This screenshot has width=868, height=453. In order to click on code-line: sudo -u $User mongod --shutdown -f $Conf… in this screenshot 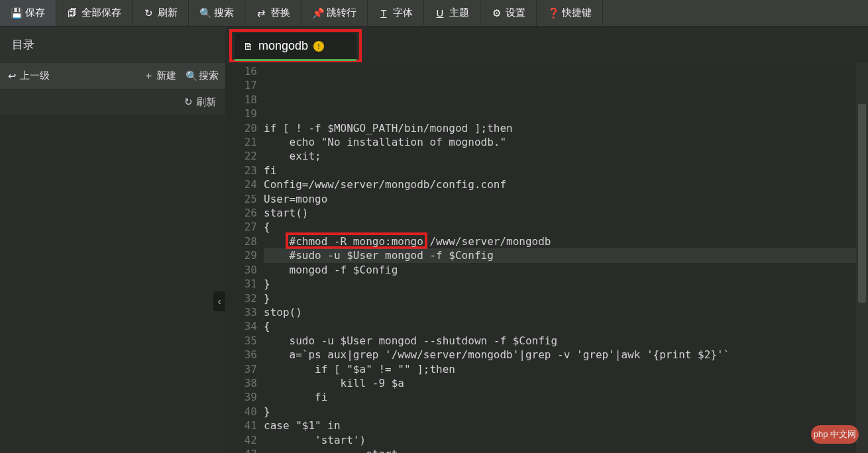, I will do `click(560, 340)`.